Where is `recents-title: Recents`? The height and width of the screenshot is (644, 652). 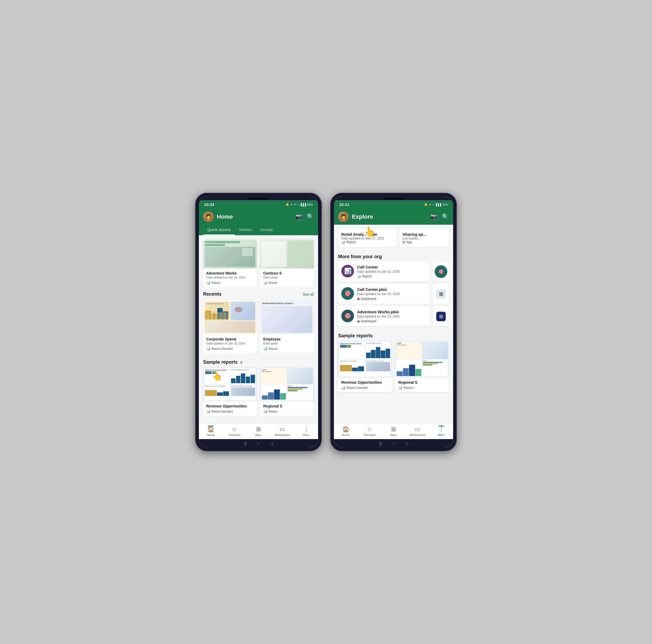
recents-title: Recents is located at coordinates (213, 294).